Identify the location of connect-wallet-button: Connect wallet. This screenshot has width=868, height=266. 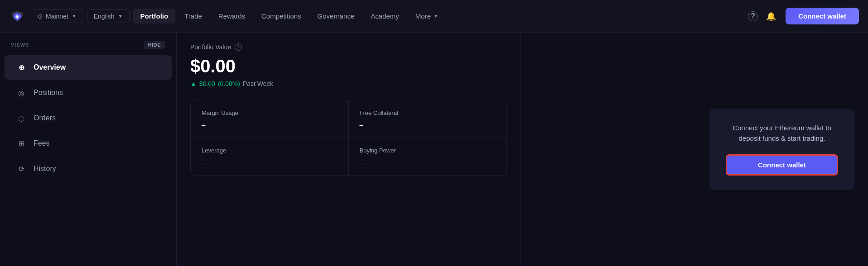
(822, 16).